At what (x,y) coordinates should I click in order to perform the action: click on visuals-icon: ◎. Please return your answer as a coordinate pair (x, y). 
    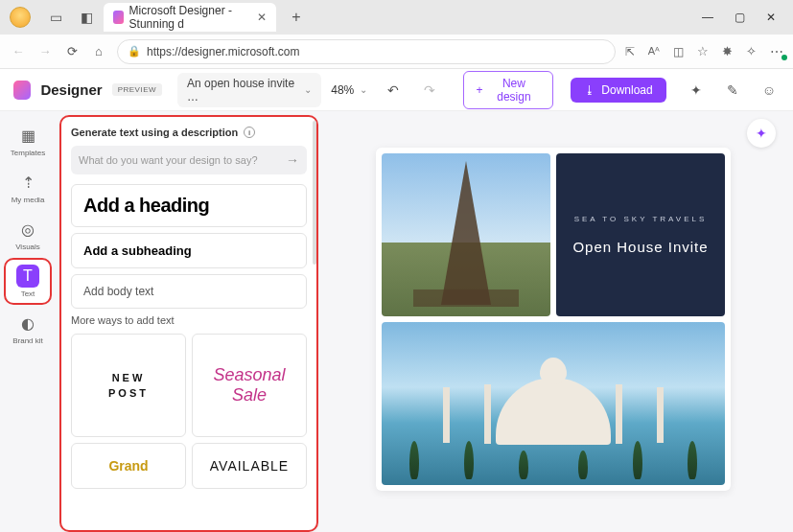
    Looking at the image, I should click on (28, 229).